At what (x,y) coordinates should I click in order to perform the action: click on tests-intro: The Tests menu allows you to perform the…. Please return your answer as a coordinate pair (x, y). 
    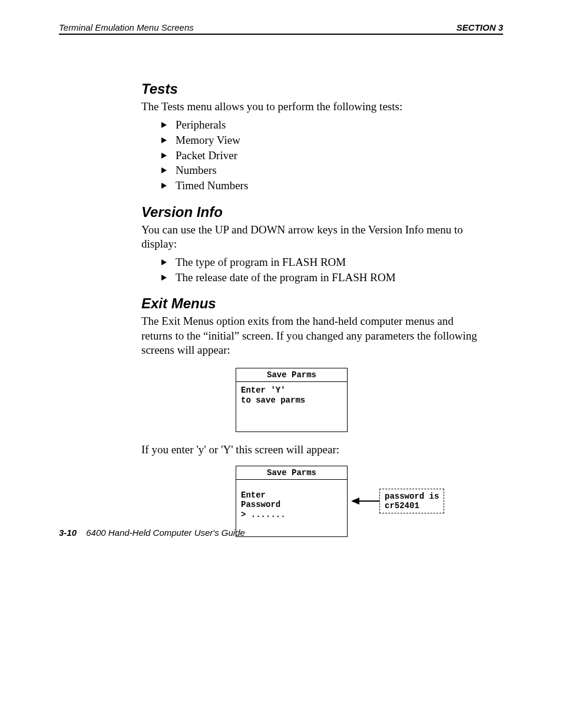
    Looking at the image, I should click on (313, 107).